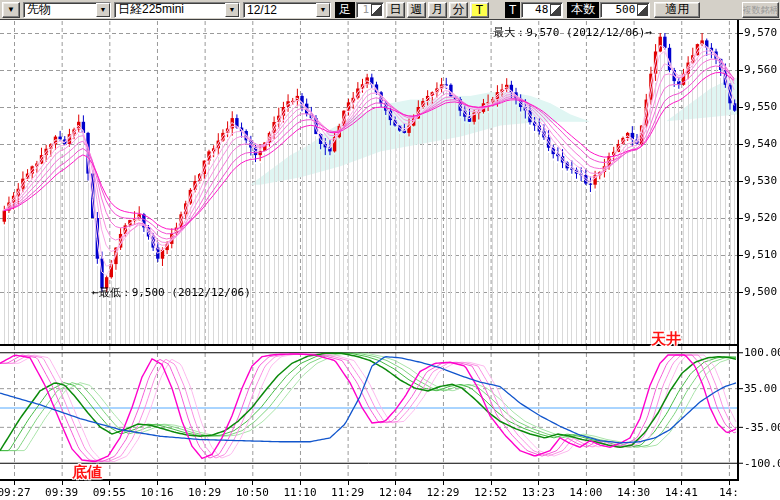  I want to click on x-axis-label: 10:16, so click(157, 492).